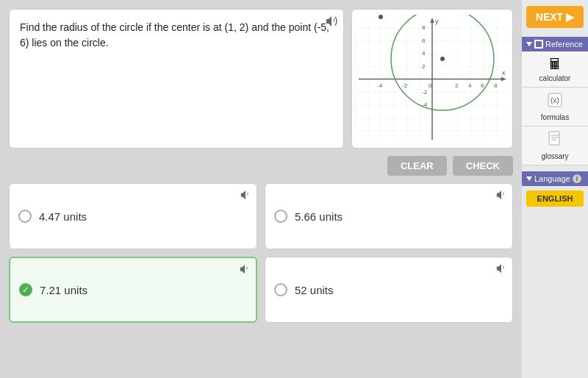 This screenshot has height=378, width=588. Describe the element at coordinates (555, 101) in the screenshot. I see `formulas-icon: (x)` at that location.